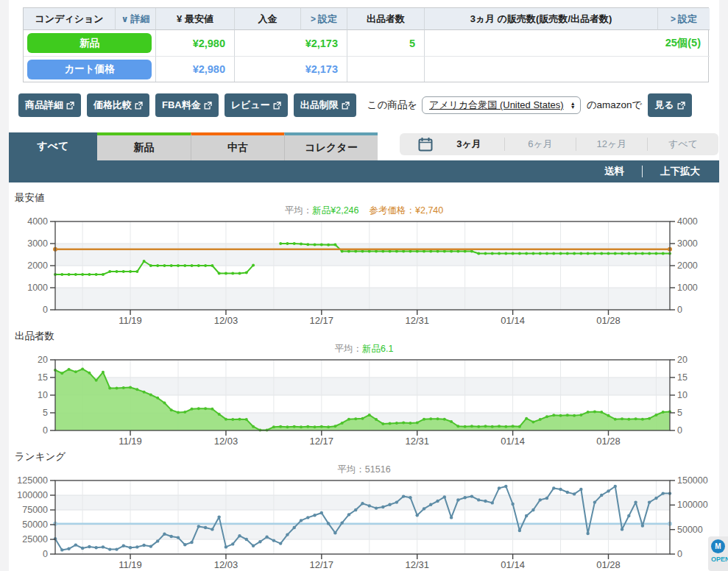  I want to click on new-condition-pill: 新品, so click(90, 43).